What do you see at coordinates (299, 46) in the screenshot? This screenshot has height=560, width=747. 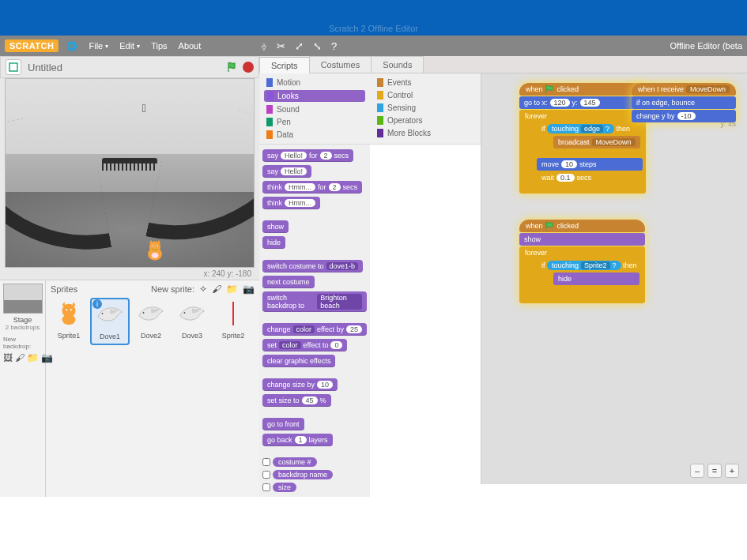 I see `grow-icon: ⤢` at bounding box center [299, 46].